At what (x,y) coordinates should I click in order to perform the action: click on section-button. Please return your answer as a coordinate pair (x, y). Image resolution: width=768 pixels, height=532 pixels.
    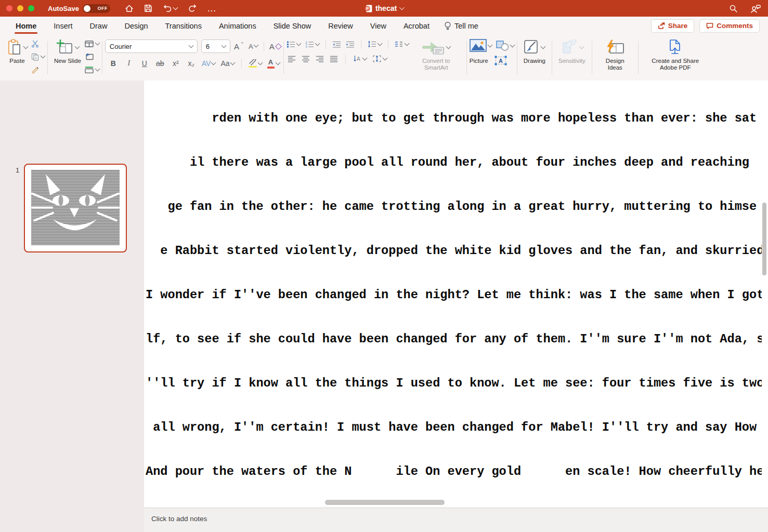
    Looking at the image, I should click on (92, 70).